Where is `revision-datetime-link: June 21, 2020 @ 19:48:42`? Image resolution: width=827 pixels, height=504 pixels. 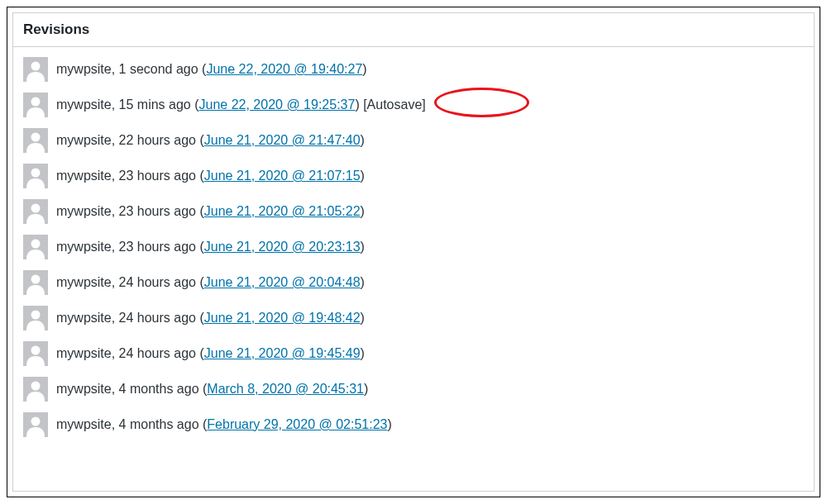 revision-datetime-link: June 21, 2020 @ 19:48:42 is located at coordinates (283, 317).